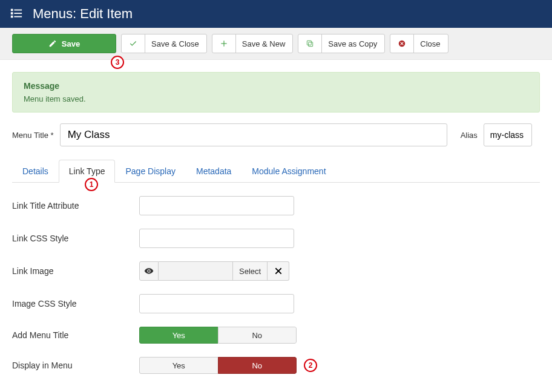  I want to click on alias-label: Alias, so click(469, 136).